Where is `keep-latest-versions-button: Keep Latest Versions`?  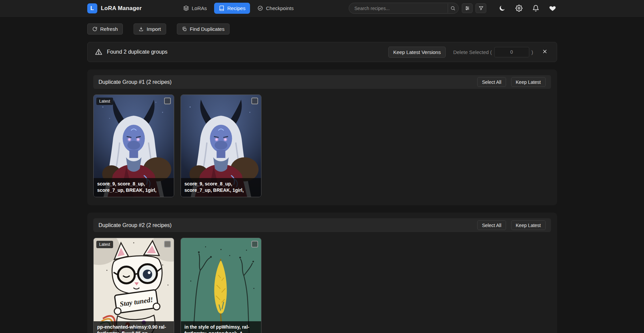 keep-latest-versions-button: Keep Latest Versions is located at coordinates (417, 52).